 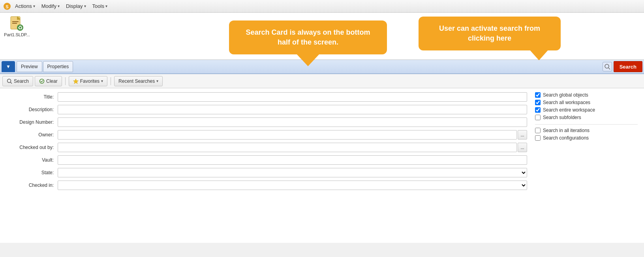 I want to click on checkbox-group-2: Search in all iterations Search configur…, so click(x=586, y=134).